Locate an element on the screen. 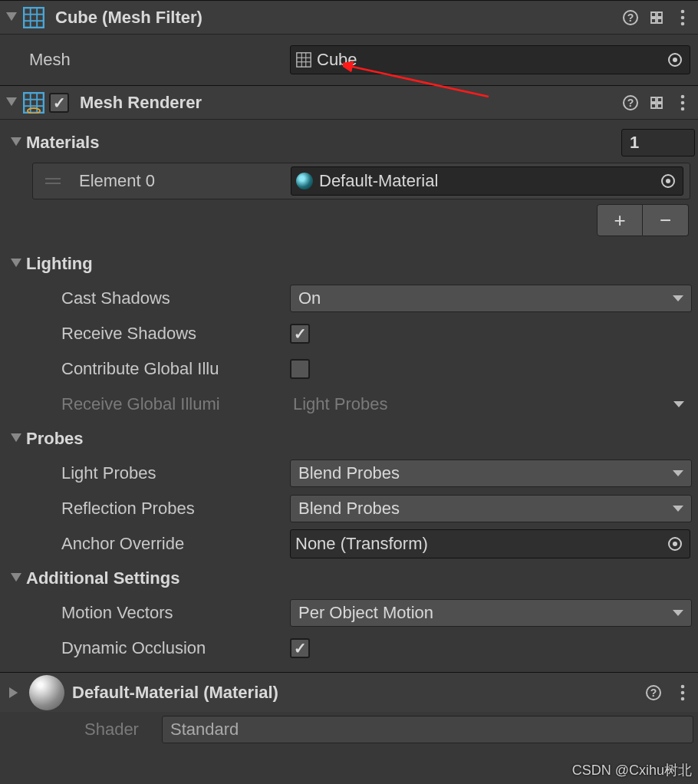 The height and width of the screenshot is (784, 698). mesh-renderer-title: Mesh Renderer is located at coordinates (344, 103).